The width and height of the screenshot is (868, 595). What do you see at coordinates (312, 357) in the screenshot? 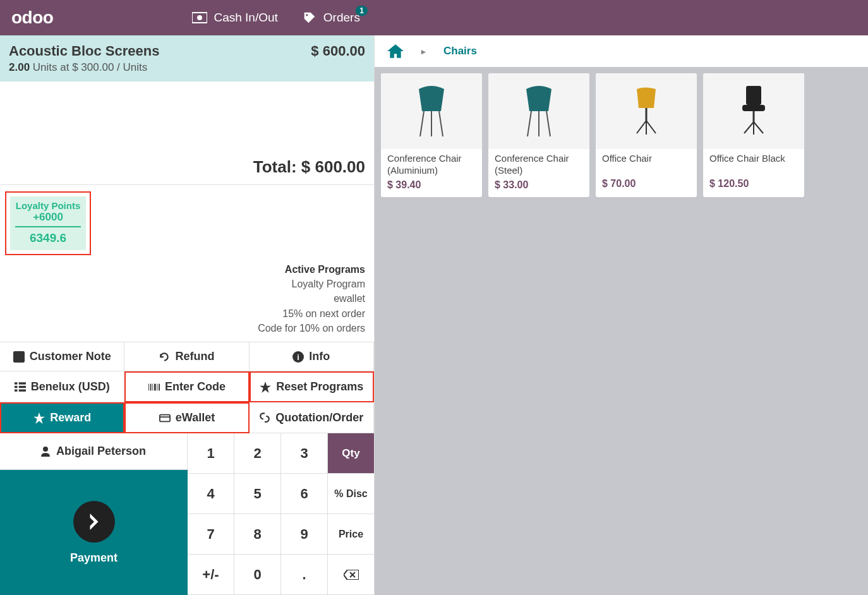
I see `info-button: i Info` at bounding box center [312, 357].